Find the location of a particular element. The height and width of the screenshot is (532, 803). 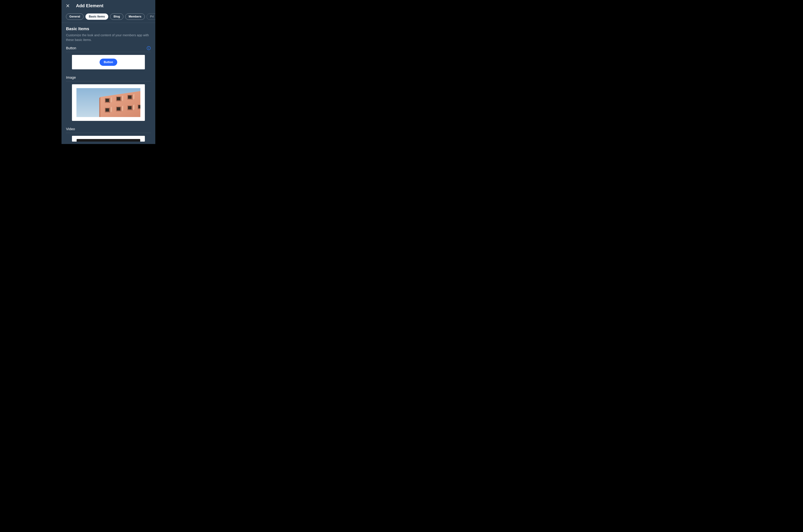

panel-title: Add Element is located at coordinates (90, 6).